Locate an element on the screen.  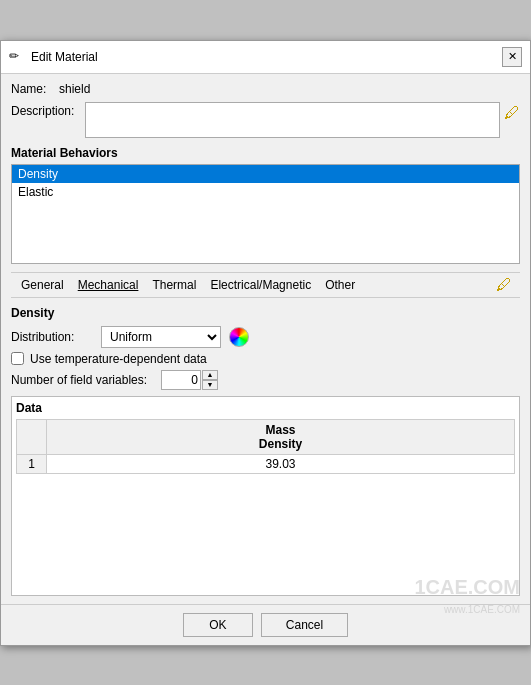
table-header-index is located at coordinates (32, 436).